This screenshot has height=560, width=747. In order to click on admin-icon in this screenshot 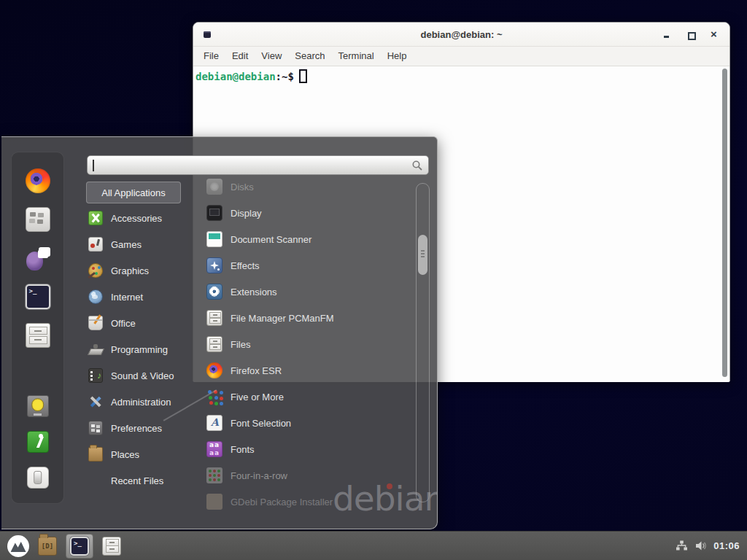, I will do `click(96, 402)`.